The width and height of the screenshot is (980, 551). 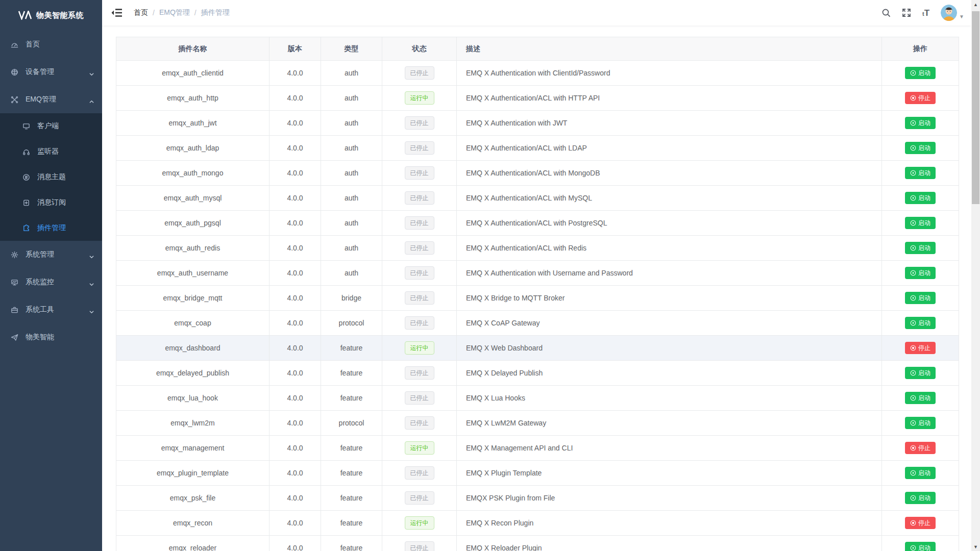 I want to click on column-header-type: 类型, so click(x=352, y=49).